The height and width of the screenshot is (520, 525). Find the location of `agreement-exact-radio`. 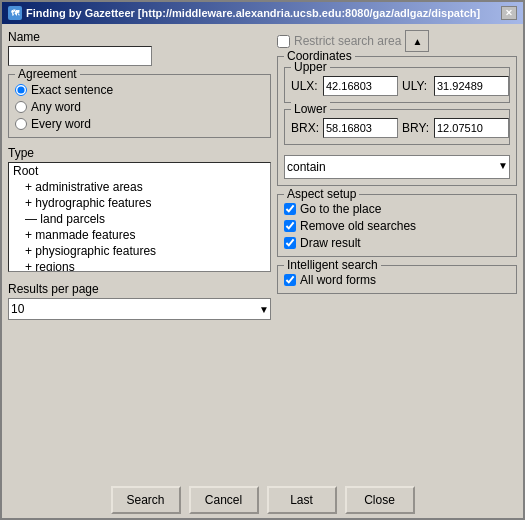

agreement-exact-radio is located at coordinates (21, 90).